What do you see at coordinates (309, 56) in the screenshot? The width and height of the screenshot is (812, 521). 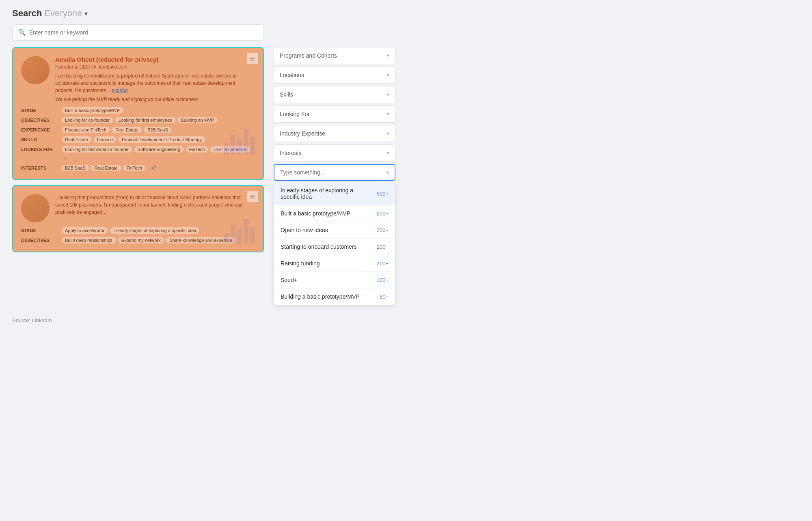 I see `filter-label-programs: Programs and Cohorts` at bounding box center [309, 56].